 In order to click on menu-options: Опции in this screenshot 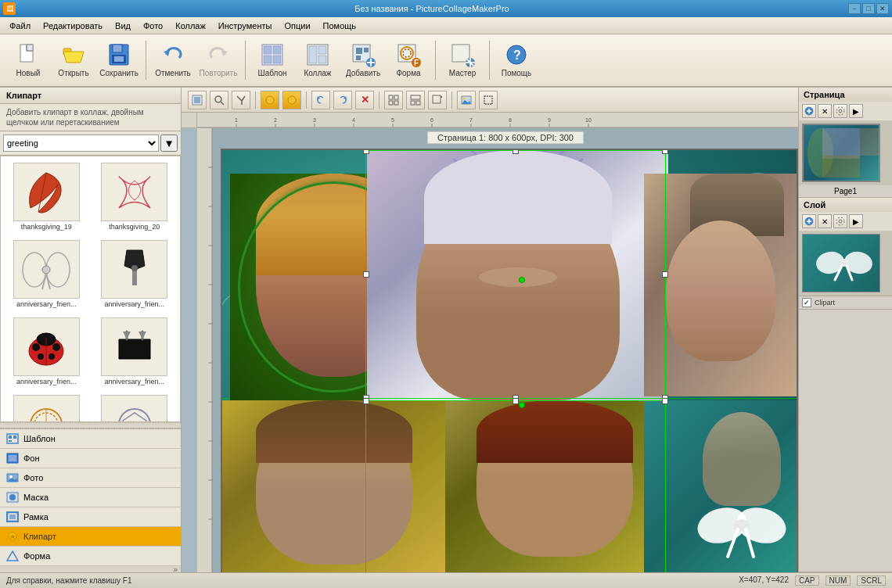, I will do `click(297, 26)`.